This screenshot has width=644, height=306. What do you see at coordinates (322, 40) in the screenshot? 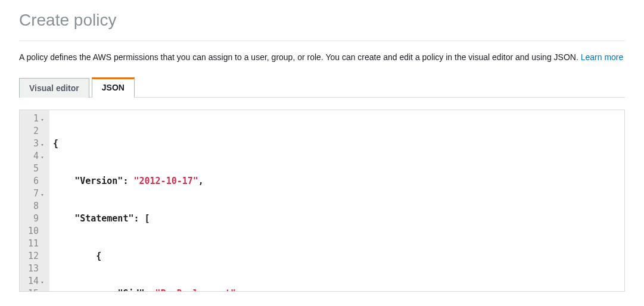
I see `divider` at bounding box center [322, 40].